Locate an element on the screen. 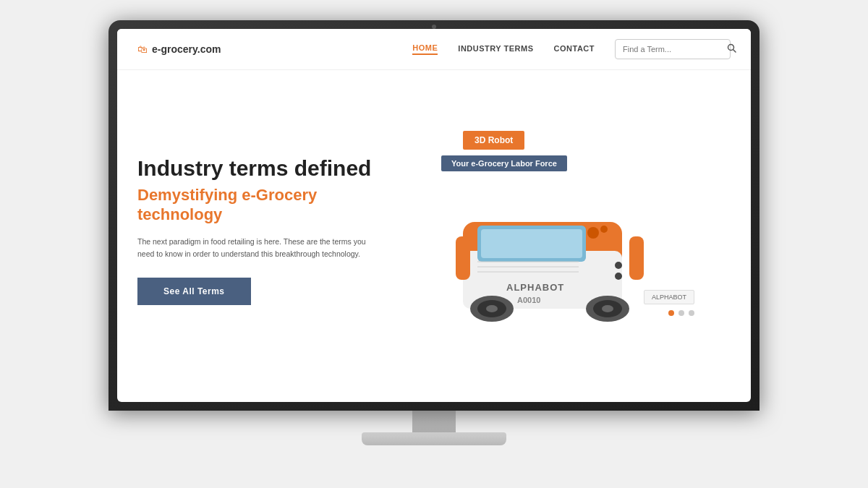 The height and width of the screenshot is (488, 868). slide-label: ALPHABOT is located at coordinates (669, 297).